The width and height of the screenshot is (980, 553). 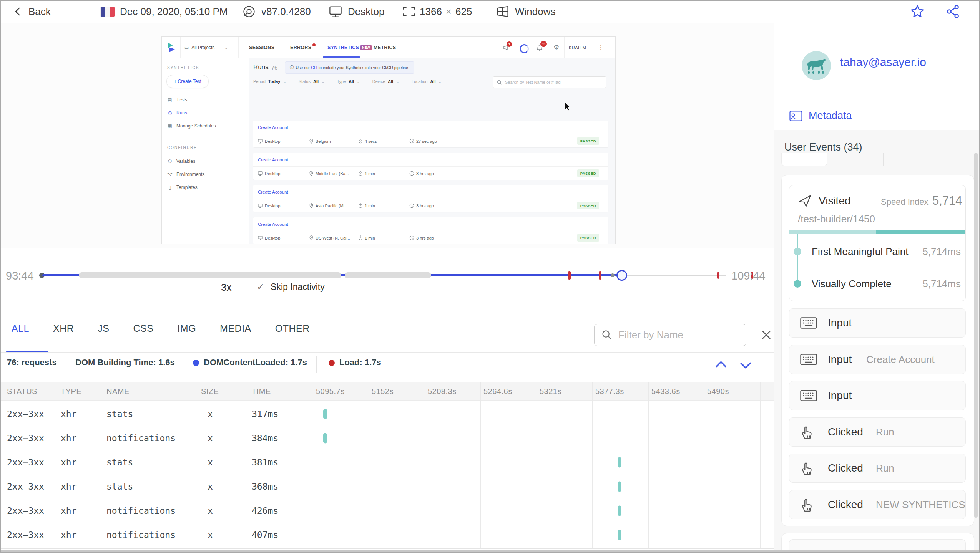 I want to click on request-size: x, so click(x=210, y=535).